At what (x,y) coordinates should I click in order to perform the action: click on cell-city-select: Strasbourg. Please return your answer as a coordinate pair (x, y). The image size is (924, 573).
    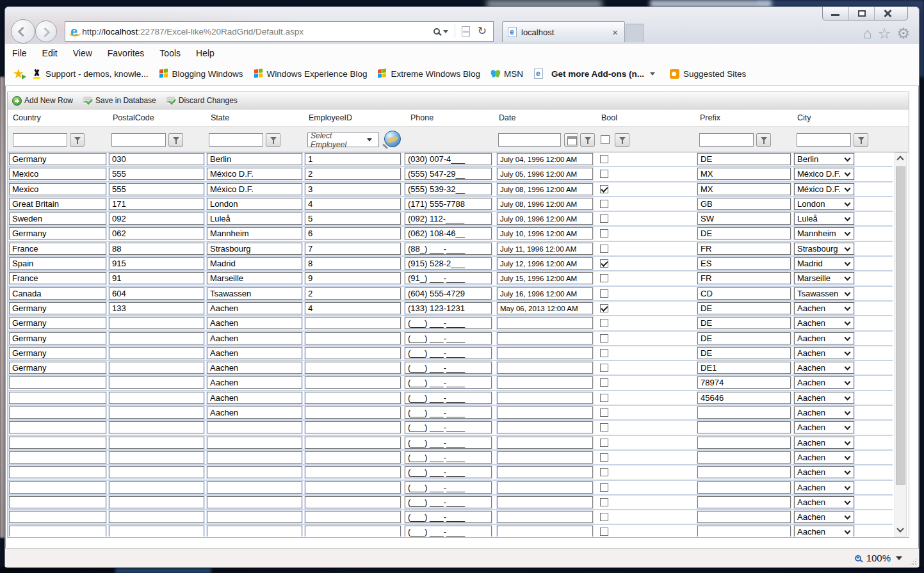
    Looking at the image, I should click on (824, 248).